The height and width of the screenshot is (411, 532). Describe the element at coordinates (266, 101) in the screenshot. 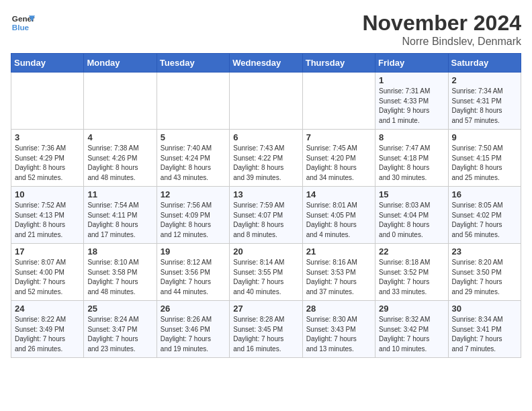

I see `calendar-week-row: 1Sunrise: 7:31 AM Sunset: 4:33 PM Daylig…` at that location.